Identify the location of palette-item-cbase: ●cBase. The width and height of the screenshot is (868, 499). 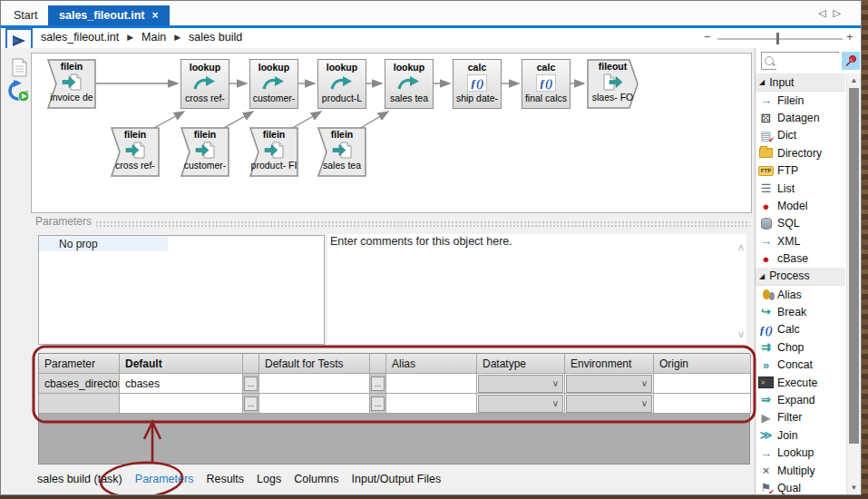
(800, 259).